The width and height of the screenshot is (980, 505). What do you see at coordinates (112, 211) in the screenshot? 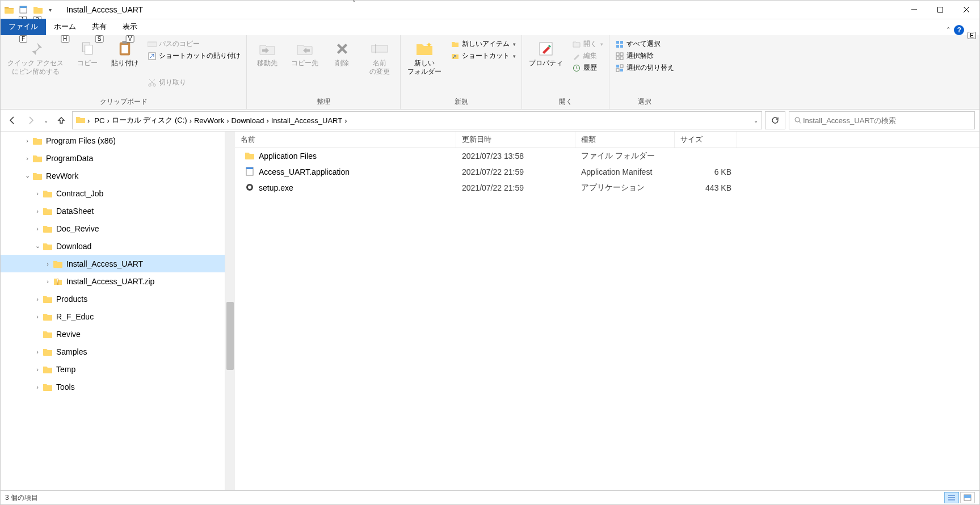
I see `tree-item: ›DataSheet` at bounding box center [112, 211].